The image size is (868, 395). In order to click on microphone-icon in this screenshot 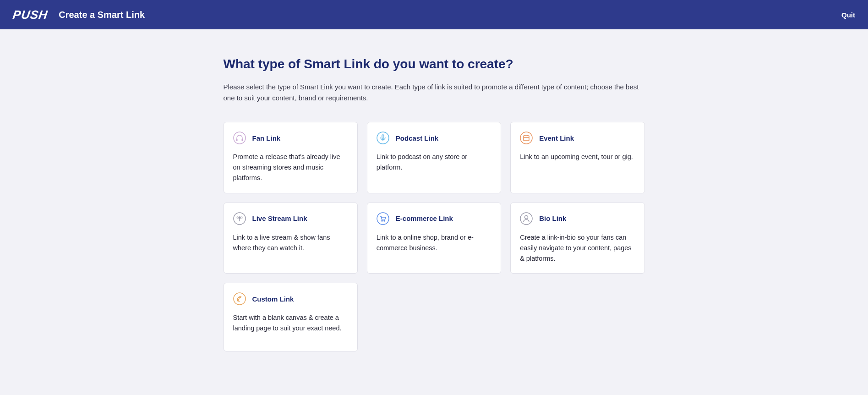, I will do `click(383, 138)`.